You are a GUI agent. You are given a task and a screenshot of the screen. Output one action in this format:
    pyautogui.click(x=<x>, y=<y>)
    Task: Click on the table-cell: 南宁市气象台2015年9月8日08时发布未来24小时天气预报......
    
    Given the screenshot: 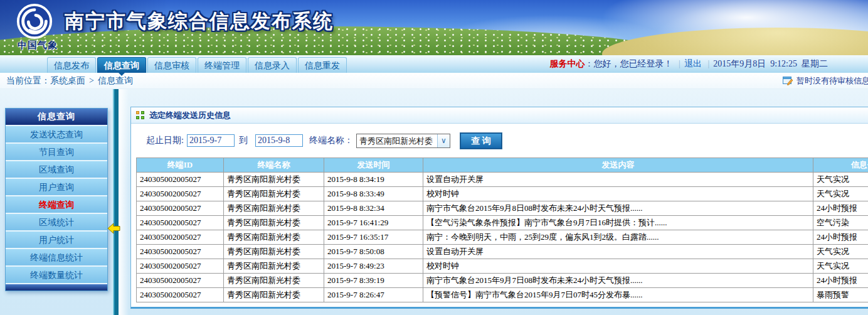 What is the action you would take?
    pyautogui.click(x=618, y=208)
    